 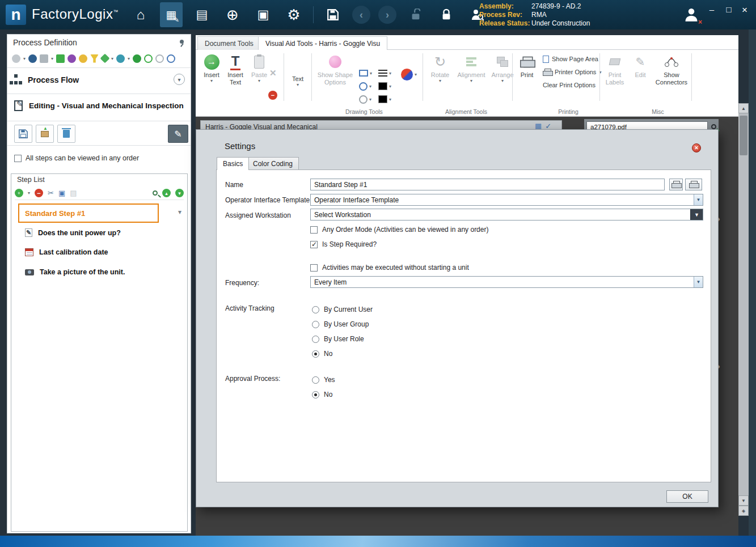 What do you see at coordinates (440, 71) in the screenshot?
I see `rotate-button: ↻ Rotate▾` at bounding box center [440, 71].